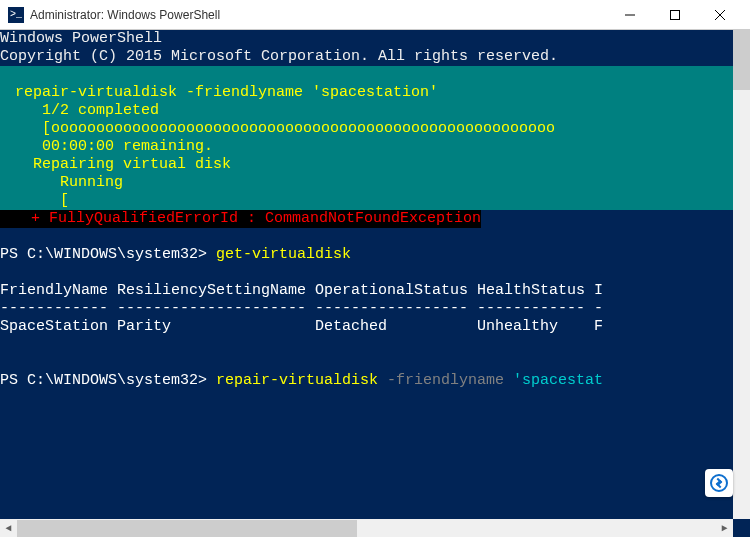 Image resolution: width=750 pixels, height=537 pixels. Describe the element at coordinates (720, 14) in the screenshot. I see `close-button` at that location.